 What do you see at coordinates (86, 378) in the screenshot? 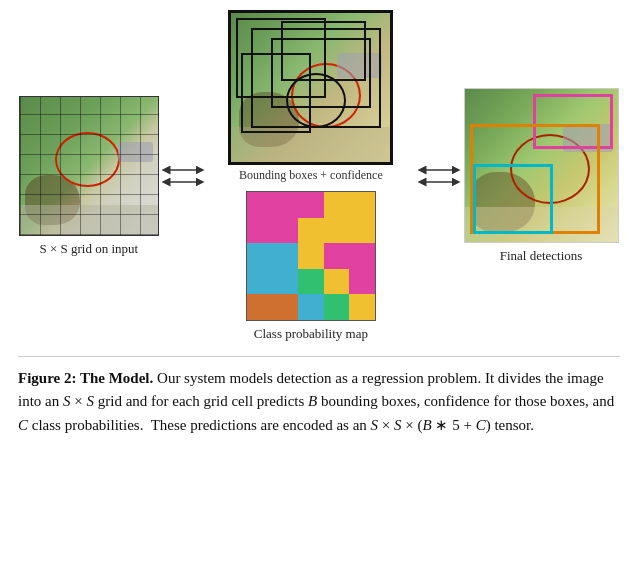
I see `figure-label: Figure 2: The Model.` at bounding box center [86, 378].